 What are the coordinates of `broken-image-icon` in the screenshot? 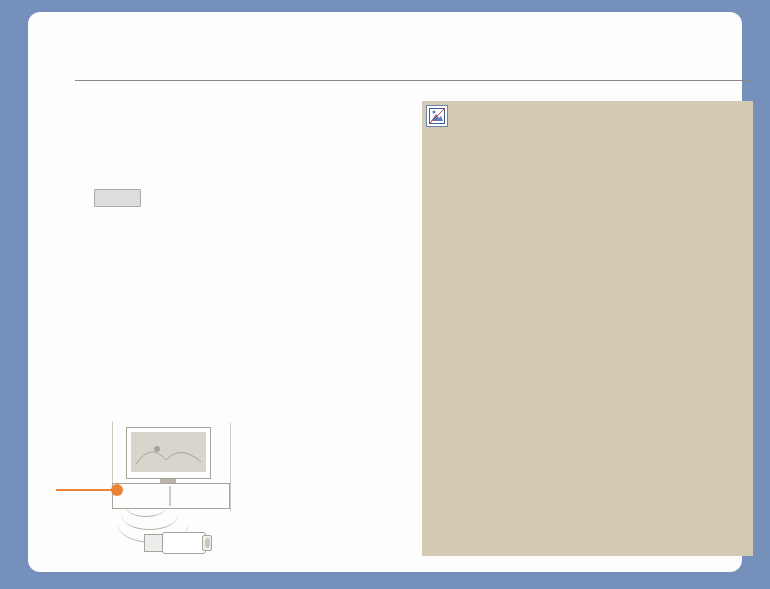 It's located at (437, 116).